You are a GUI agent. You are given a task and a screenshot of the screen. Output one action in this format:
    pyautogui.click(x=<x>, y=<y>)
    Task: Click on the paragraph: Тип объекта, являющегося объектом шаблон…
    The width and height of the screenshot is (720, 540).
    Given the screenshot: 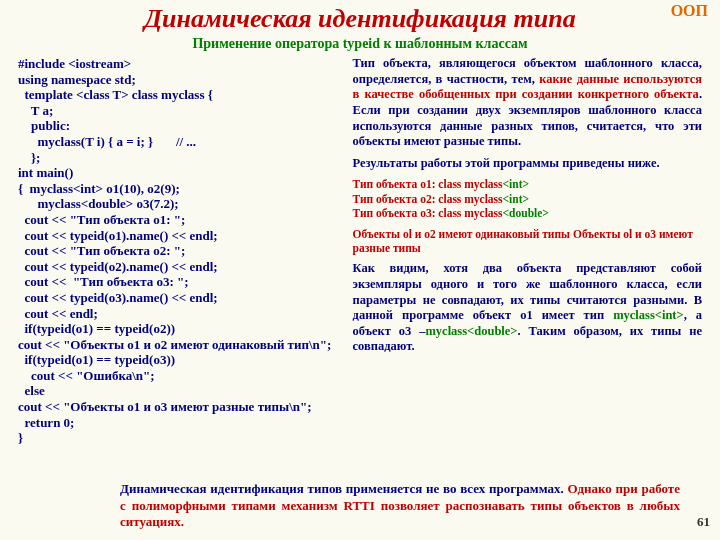 What is the action you would take?
    pyautogui.click(x=528, y=103)
    